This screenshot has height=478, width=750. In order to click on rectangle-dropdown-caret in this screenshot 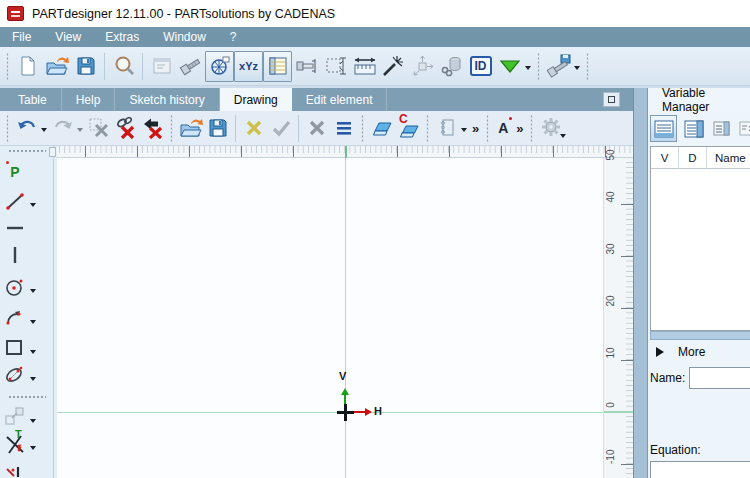, I will do `click(33, 354)`.